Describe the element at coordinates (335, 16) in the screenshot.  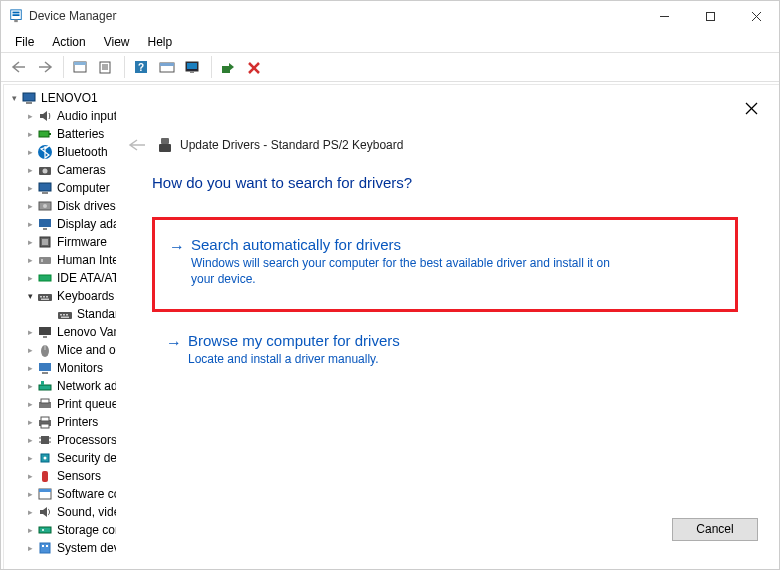
I see `window-title: Device Manager` at that location.